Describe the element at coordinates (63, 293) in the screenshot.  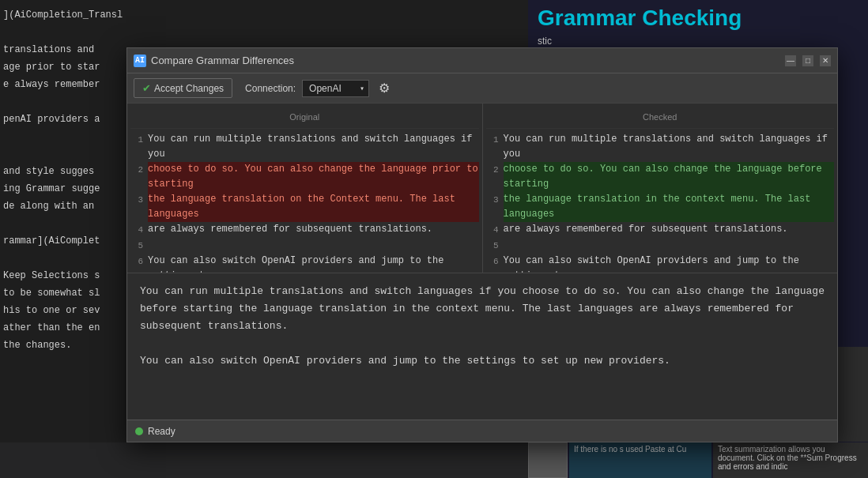
I see `bg-line: to be somewhat sl` at that location.